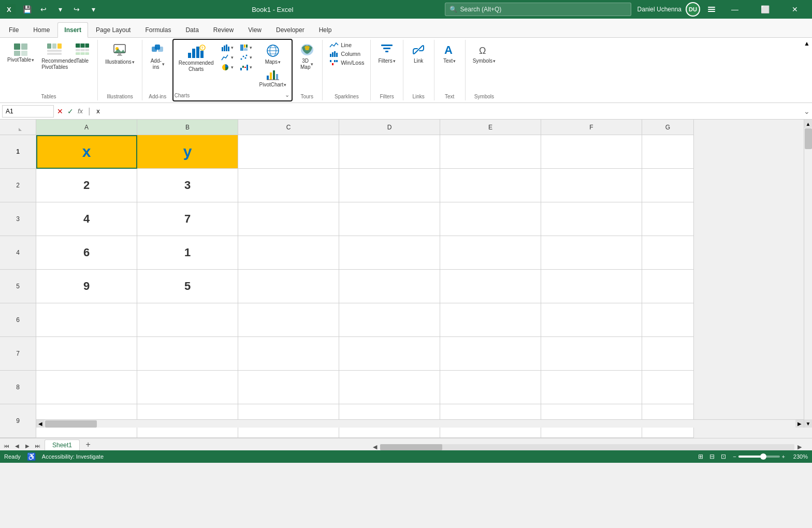 The height and width of the screenshot is (528, 812). What do you see at coordinates (273, 54) in the screenshot?
I see `maps-button: Maps ▾` at bounding box center [273, 54].